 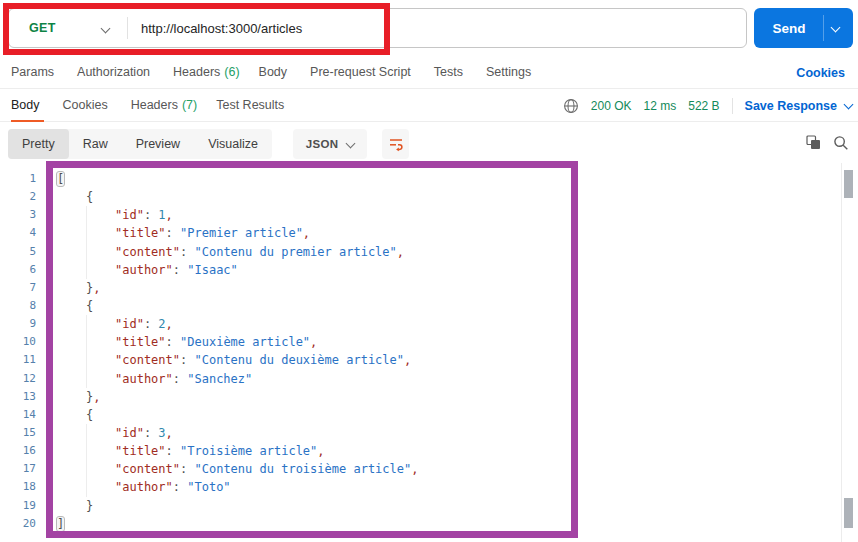 I want to click on format-dropdown: JSON, so click(x=330, y=144).